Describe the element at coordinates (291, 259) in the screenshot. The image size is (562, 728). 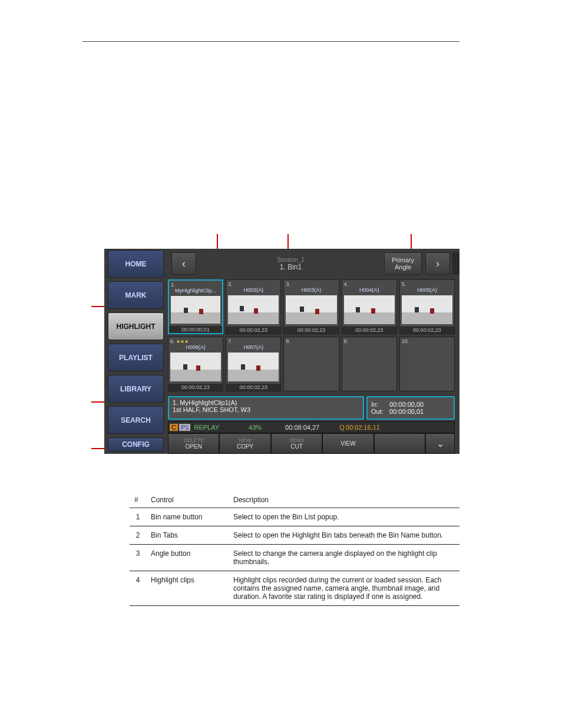
I see `session-label: Session_1` at that location.